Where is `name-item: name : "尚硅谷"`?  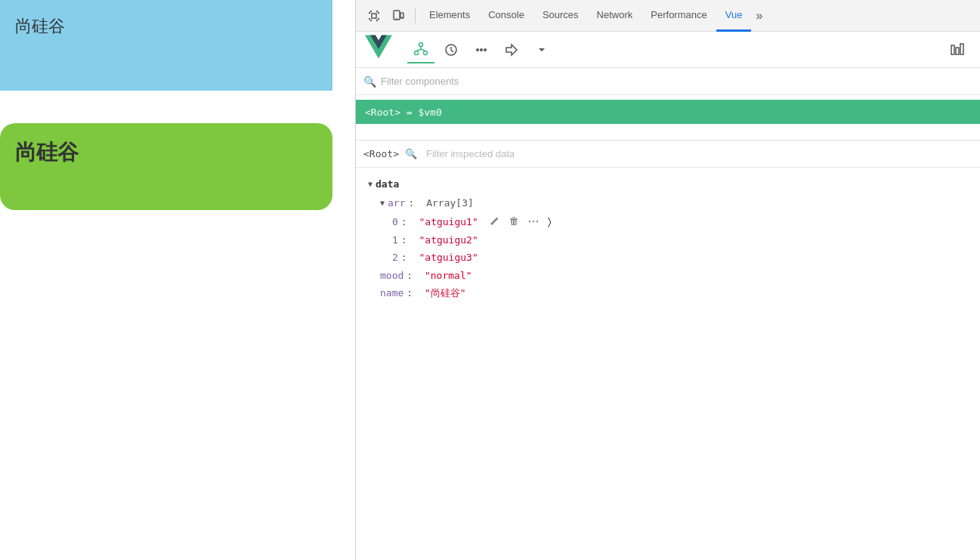
name-item: name : "尚硅谷" is located at coordinates (668, 293).